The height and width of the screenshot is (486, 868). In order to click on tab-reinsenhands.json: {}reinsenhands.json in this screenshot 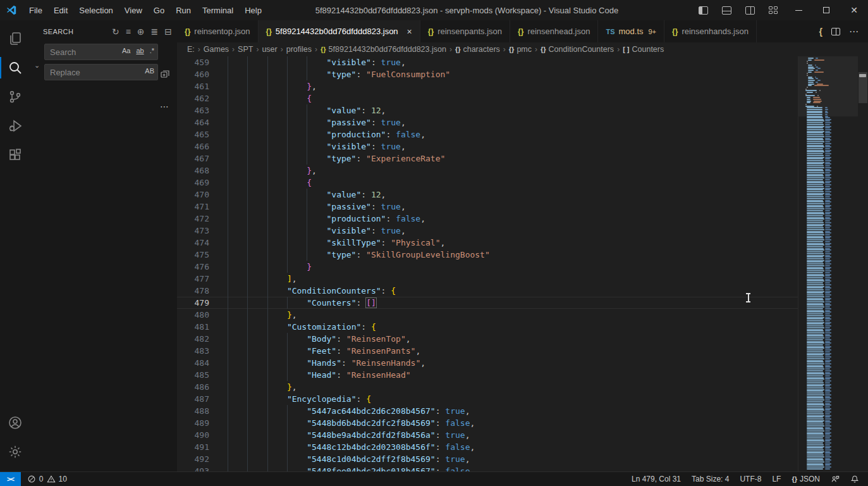, I will do `click(711, 32)`.